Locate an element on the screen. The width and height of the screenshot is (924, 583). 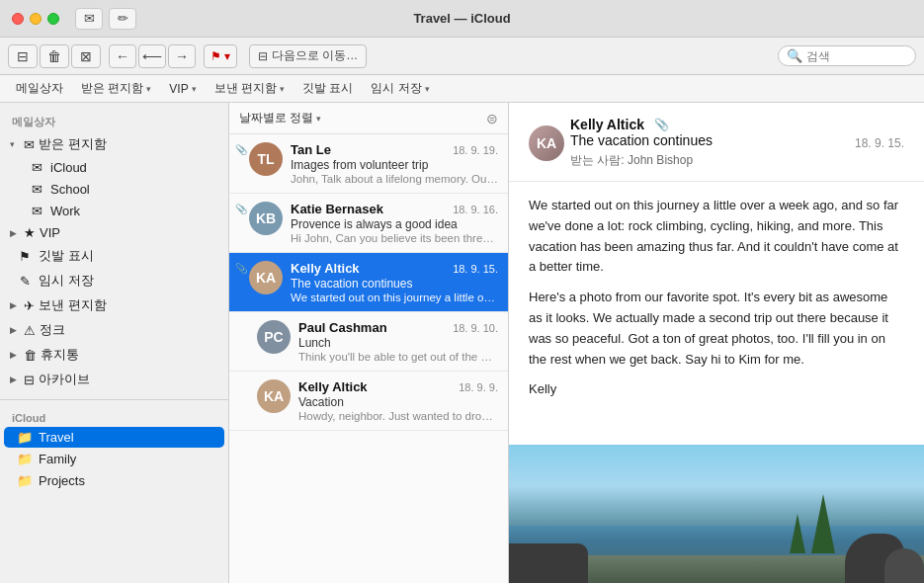
inbox-icon: ✉ is located at coordinates (30, 144).